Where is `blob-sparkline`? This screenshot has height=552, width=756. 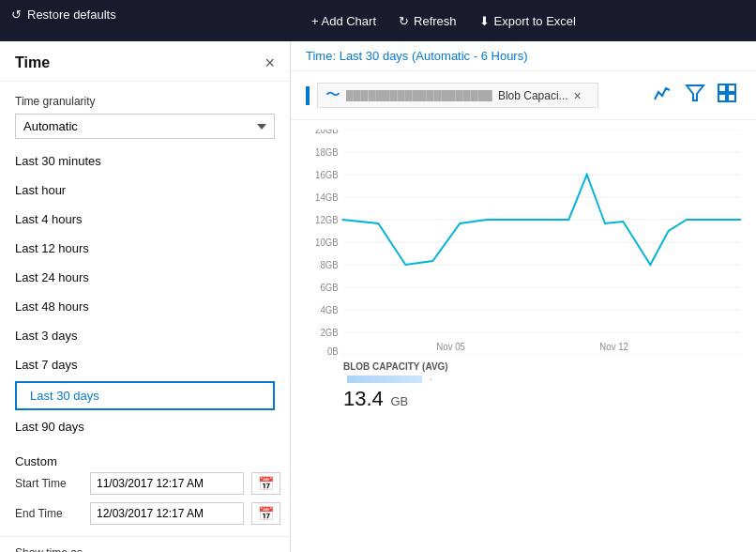 blob-sparkline is located at coordinates (385, 379).